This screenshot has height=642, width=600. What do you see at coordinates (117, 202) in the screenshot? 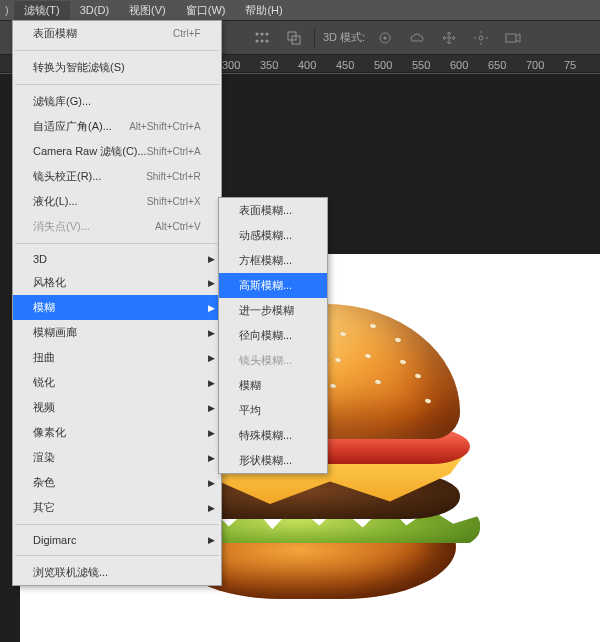
I see `menu-liquify: 液化(L)...Shift+Ctrl+X` at bounding box center [117, 202].